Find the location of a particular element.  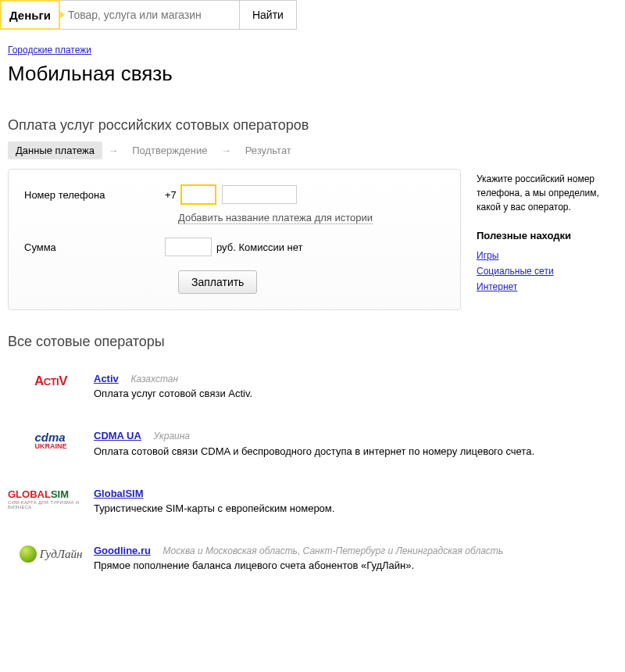

operator-logo-cdma: cdmaUKRAINE is located at coordinates (51, 439).